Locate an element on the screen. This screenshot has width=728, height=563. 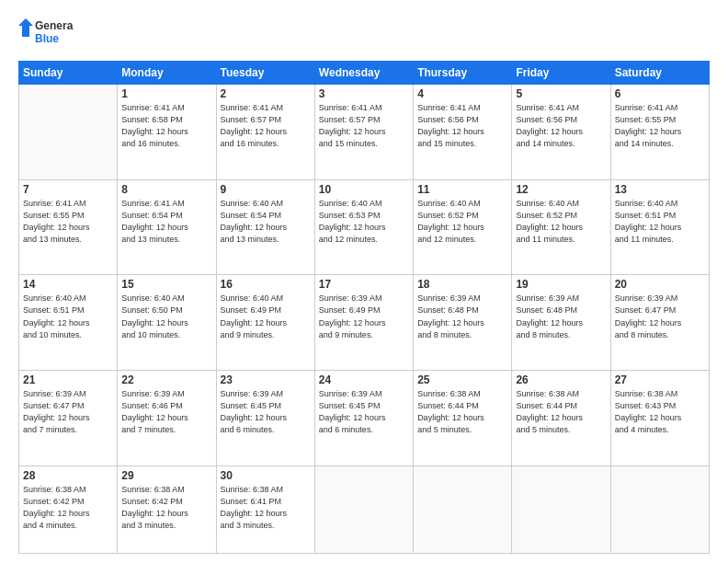
svg-text: General is located at coordinates (54, 26).